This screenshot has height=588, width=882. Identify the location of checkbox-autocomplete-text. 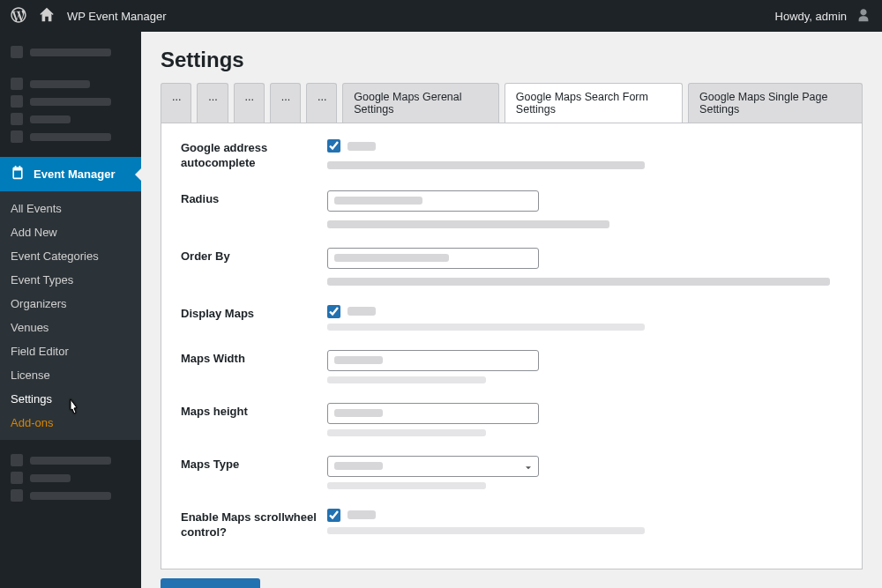
(362, 146).